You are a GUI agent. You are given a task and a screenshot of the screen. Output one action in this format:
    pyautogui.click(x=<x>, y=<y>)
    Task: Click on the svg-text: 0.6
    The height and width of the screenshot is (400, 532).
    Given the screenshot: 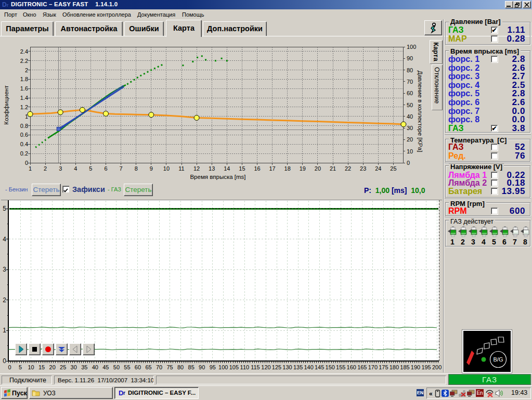 What is the action you would take?
    pyautogui.click(x=24, y=135)
    